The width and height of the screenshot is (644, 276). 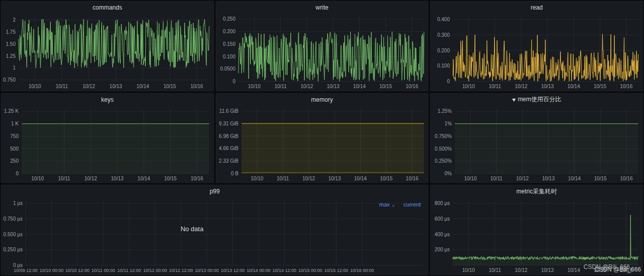 I want to click on write-chart: 0.2500.2000.1500.1000.0500010/1010/1110/…, so click(x=322, y=52).